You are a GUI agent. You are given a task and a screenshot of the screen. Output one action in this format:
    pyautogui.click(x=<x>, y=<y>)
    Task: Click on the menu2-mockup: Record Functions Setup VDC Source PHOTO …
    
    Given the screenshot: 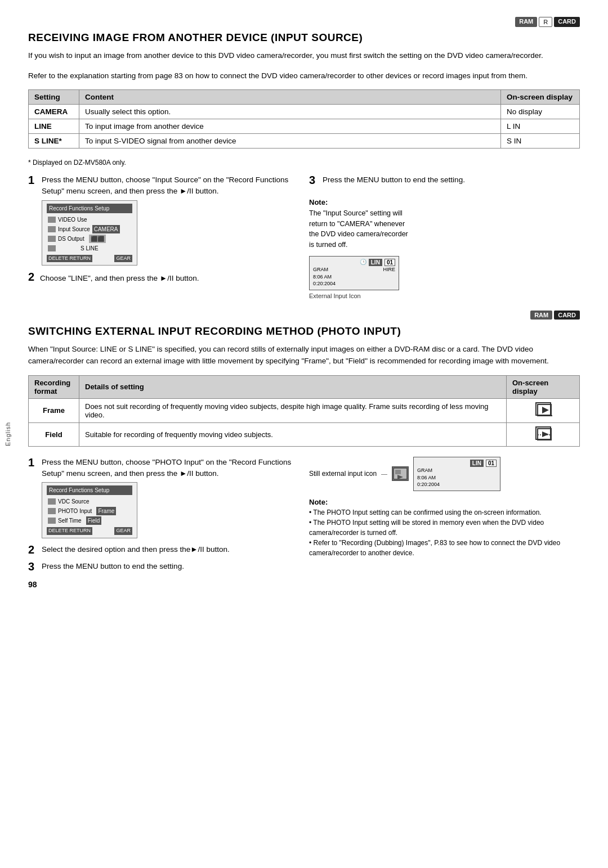 What is the action you would take?
    pyautogui.click(x=90, y=510)
    